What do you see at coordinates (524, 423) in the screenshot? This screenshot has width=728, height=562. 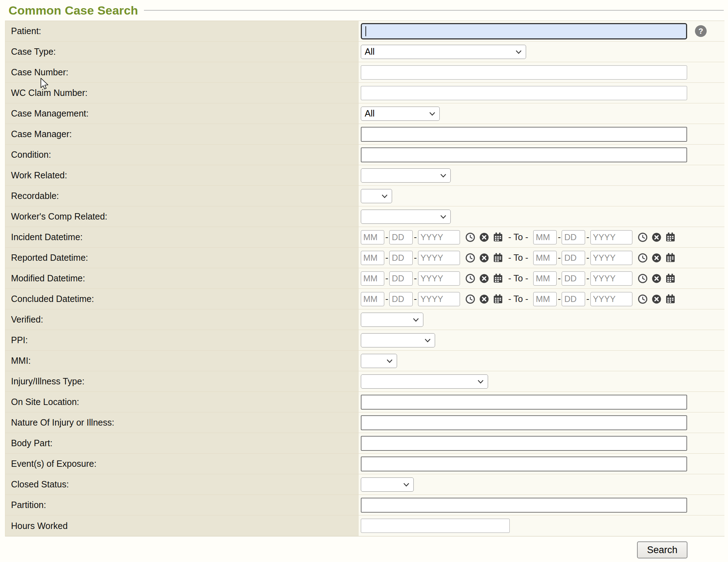 I see `nature-of-injury-input` at bounding box center [524, 423].